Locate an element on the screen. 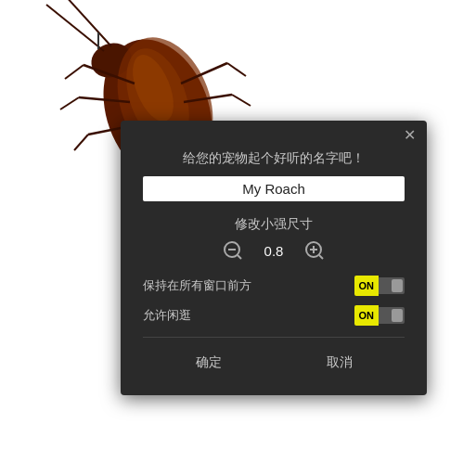 The image size is (476, 475). close-button: ✕ is located at coordinates (410, 135).